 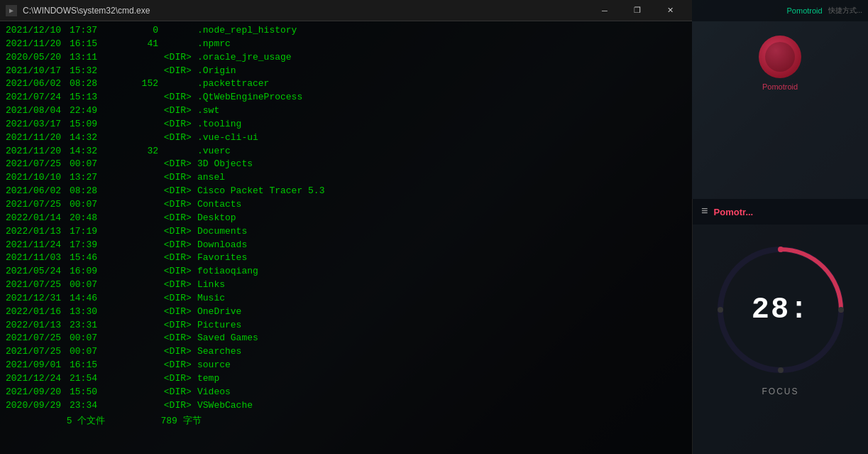 What do you see at coordinates (133, 152) in the screenshot?
I see `entry-size: 32` at bounding box center [133, 152].